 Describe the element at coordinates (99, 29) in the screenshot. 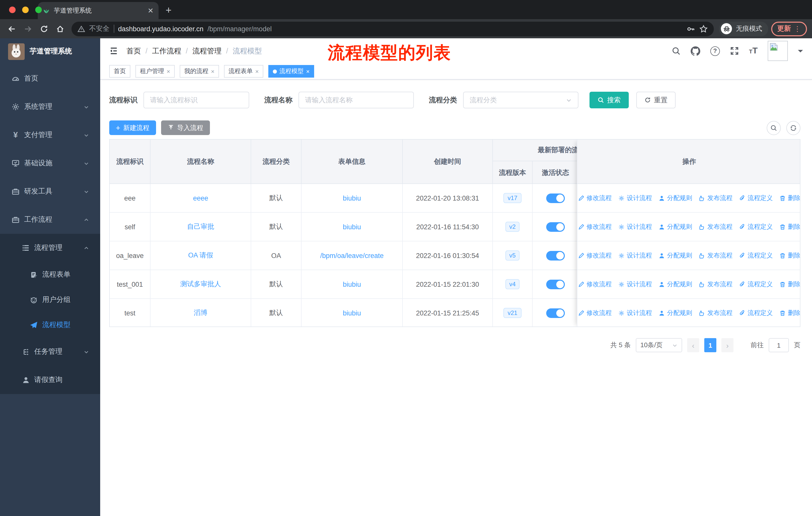

I see `security-label: 不安全` at that location.